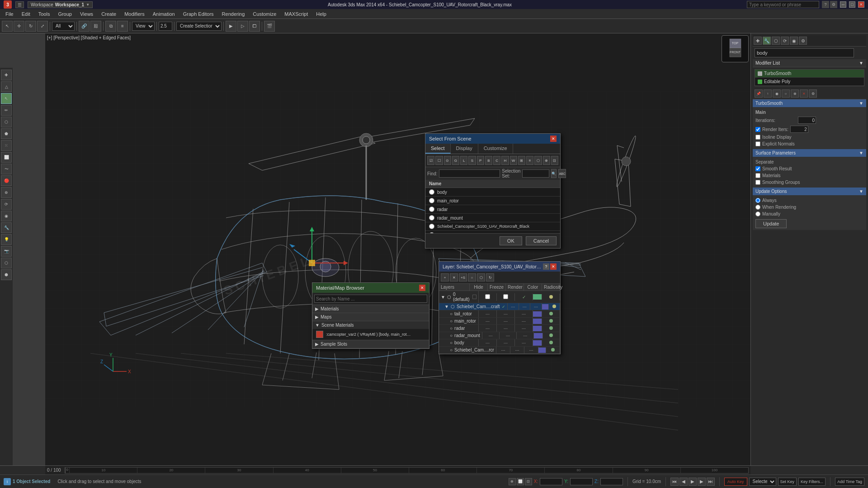  Describe the element at coordinates (431, 160) in the screenshot. I see `select-all-btn: ☑` at that location.